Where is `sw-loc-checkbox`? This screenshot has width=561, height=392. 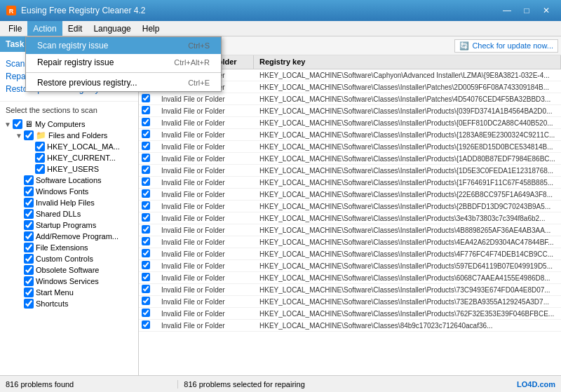
sw-loc-checkbox is located at coordinates (29, 180).